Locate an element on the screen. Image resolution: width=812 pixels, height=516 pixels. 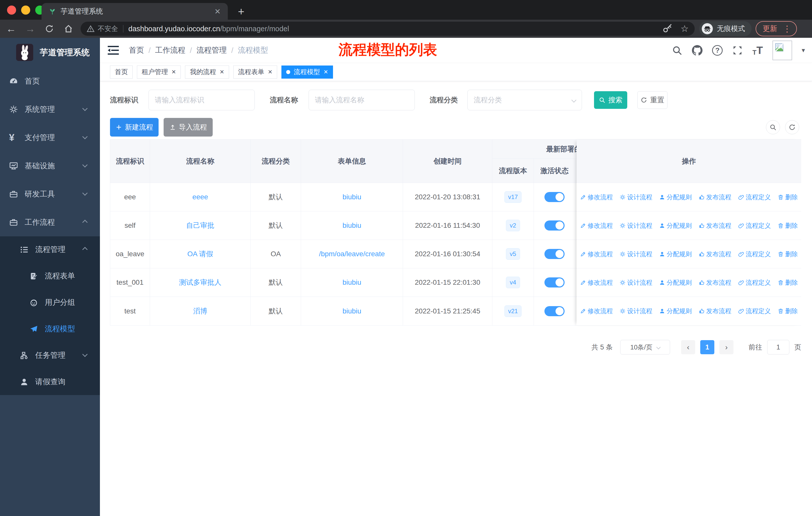
tag-home: 首页 is located at coordinates (121, 72).